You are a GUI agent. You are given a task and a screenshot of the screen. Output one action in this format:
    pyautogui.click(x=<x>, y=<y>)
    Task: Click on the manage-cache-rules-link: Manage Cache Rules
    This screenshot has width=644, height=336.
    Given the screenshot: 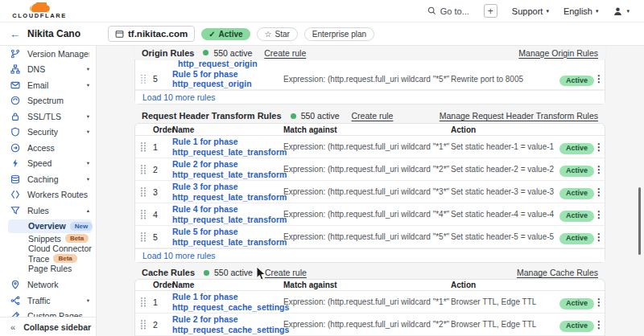 What is the action you would take?
    pyautogui.click(x=557, y=272)
    